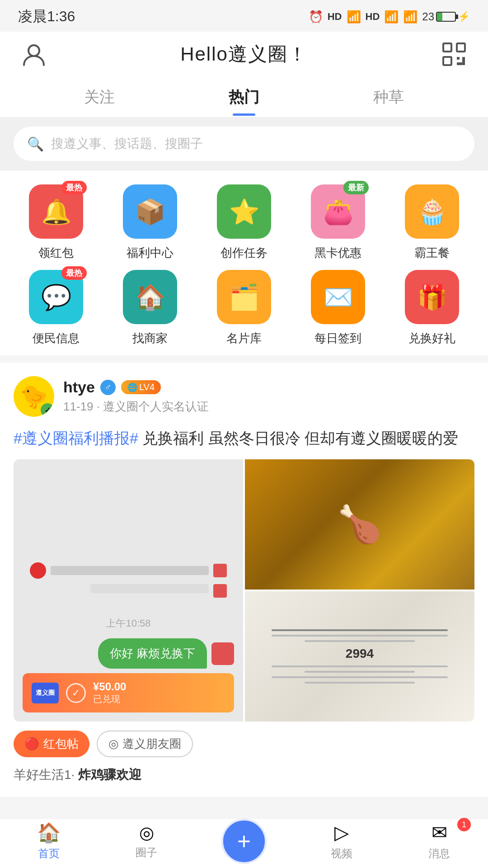  I want to click on voucher-status: 已兑现, so click(109, 699).